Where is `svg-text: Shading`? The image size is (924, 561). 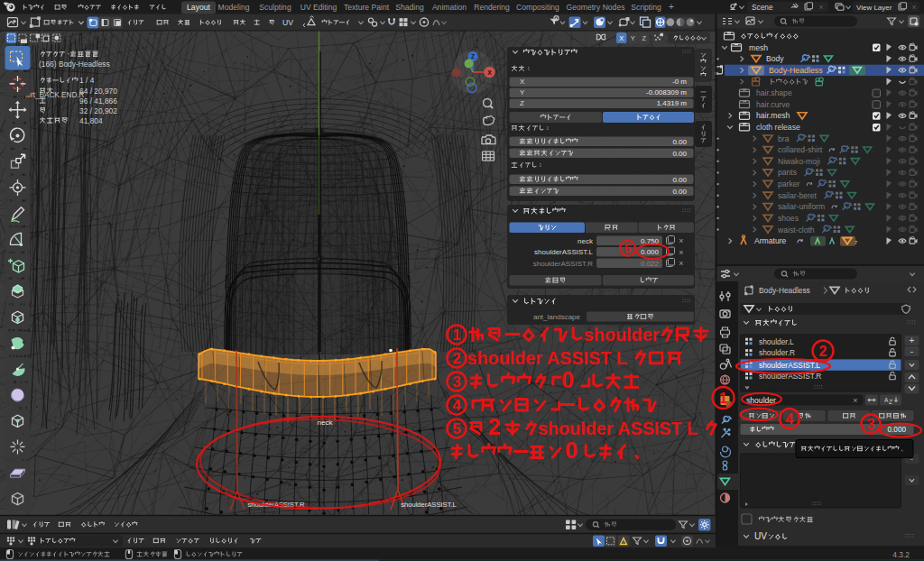 svg-text: Shading is located at coordinates (410, 7).